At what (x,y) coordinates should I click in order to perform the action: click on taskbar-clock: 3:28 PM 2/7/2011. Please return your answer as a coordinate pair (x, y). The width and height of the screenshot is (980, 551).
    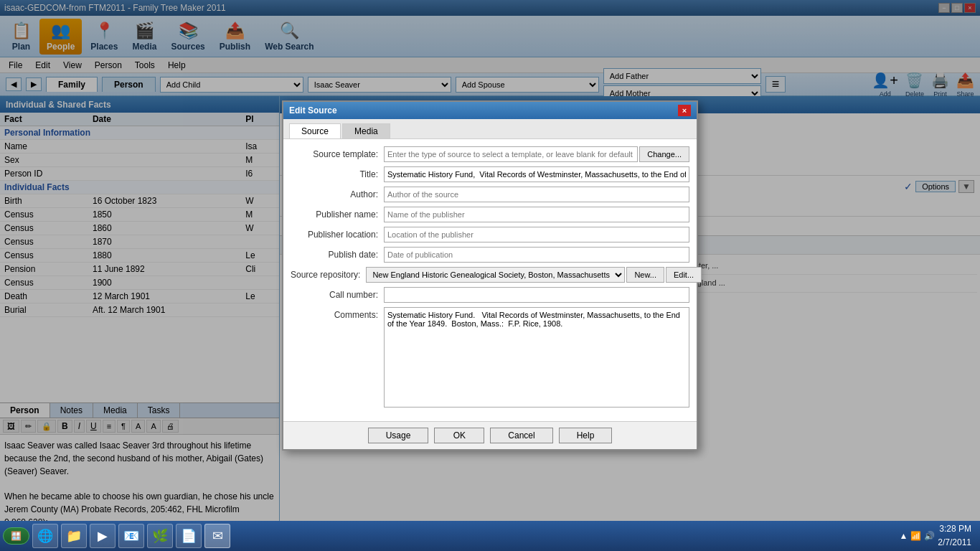
    Looking at the image, I should click on (957, 536).